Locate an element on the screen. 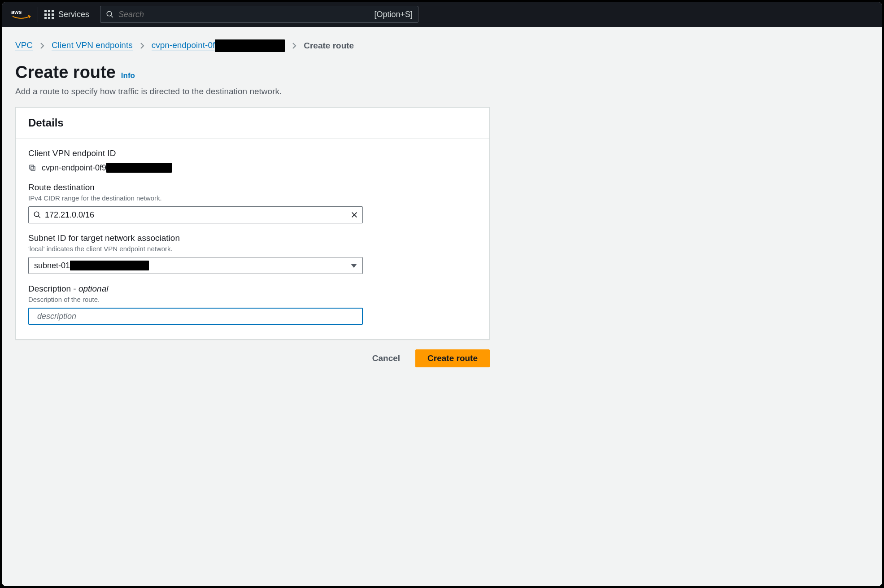  breadcrumb-current: Create route is located at coordinates (329, 46).